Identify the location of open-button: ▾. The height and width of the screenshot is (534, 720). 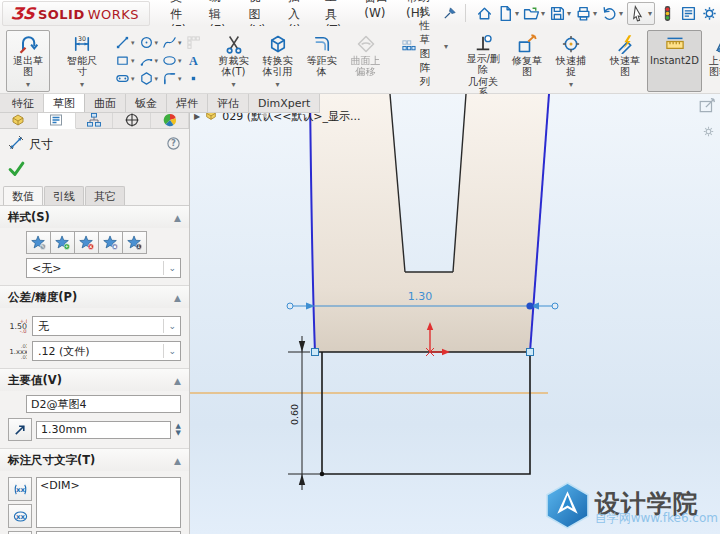
(534, 14).